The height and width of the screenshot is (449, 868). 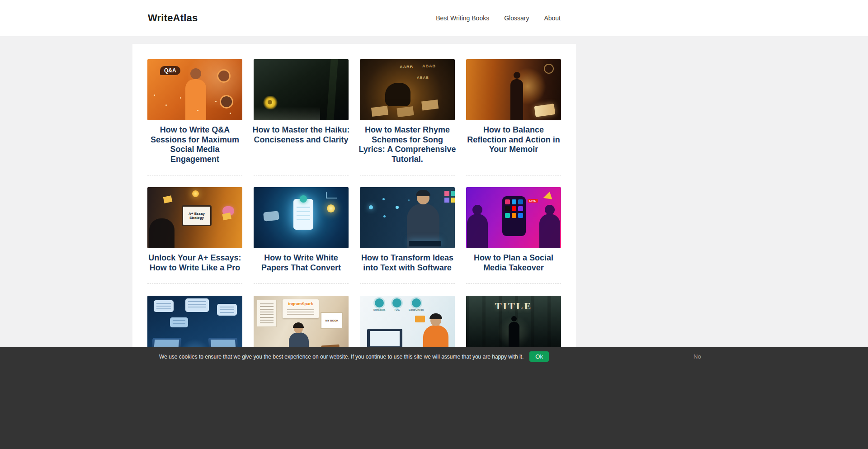 I want to click on my-book-screen: MY BOOK, so click(x=332, y=321).